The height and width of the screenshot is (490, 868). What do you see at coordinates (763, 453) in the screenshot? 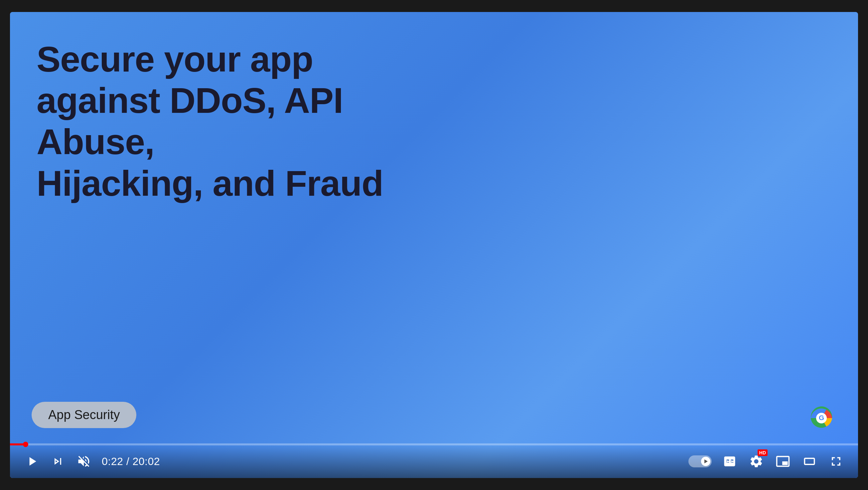
I see `hd-badge: HD` at bounding box center [763, 453].